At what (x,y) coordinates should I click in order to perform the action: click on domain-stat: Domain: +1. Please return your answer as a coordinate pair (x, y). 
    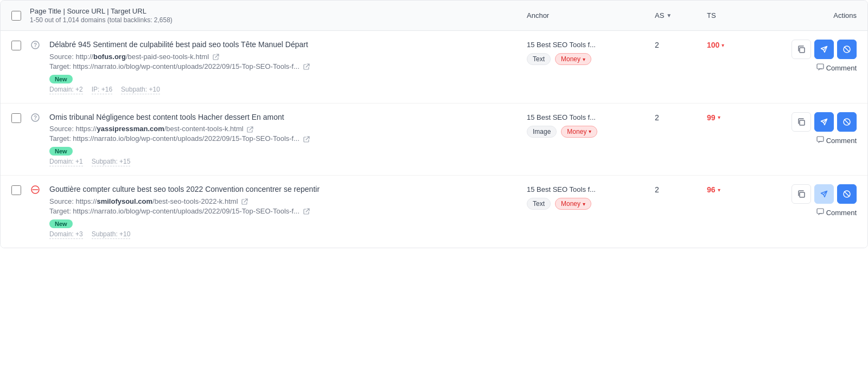
    Looking at the image, I should click on (66, 162).